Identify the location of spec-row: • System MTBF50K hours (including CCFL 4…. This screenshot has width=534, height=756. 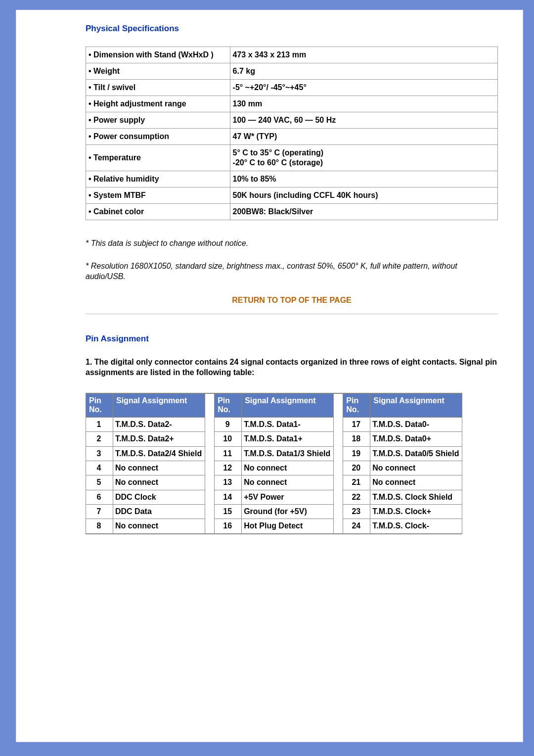
(292, 196).